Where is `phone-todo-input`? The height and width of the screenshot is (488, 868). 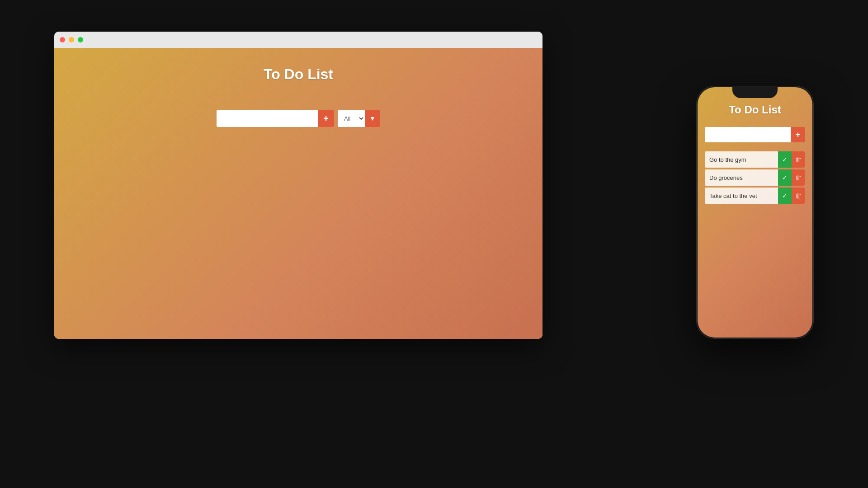
phone-todo-input is located at coordinates (755, 135).